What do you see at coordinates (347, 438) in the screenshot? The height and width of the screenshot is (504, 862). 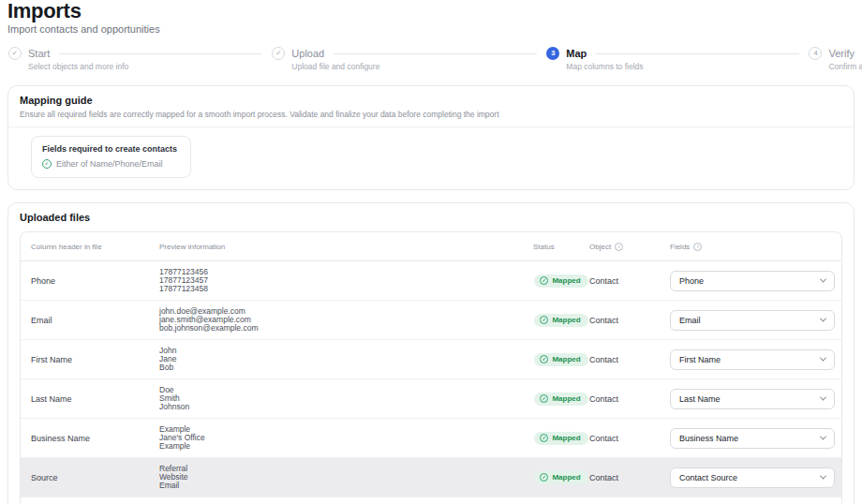 I see `preview-values: ExampleJane's OfficeExample` at bounding box center [347, 438].